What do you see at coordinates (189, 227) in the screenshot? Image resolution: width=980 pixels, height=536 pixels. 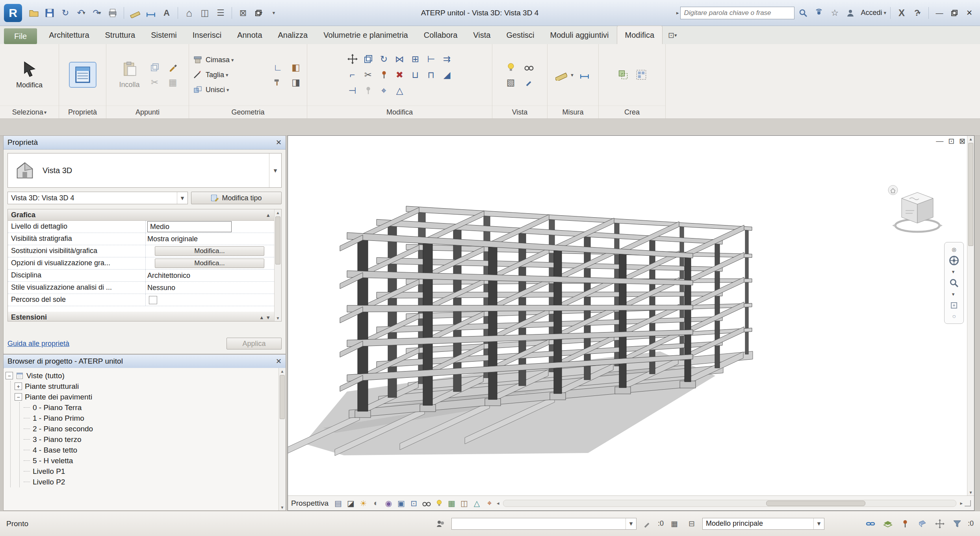 I see `detail-level-value: Medio` at bounding box center [189, 227].